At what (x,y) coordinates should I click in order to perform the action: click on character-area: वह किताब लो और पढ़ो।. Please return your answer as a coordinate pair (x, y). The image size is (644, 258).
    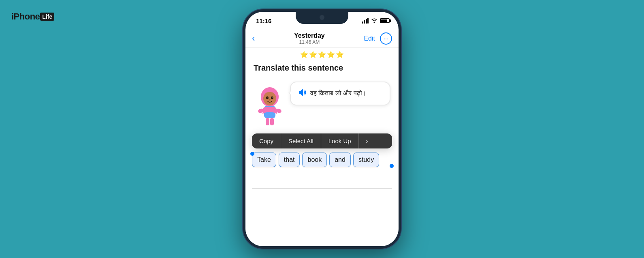
    Looking at the image, I should click on (322, 105).